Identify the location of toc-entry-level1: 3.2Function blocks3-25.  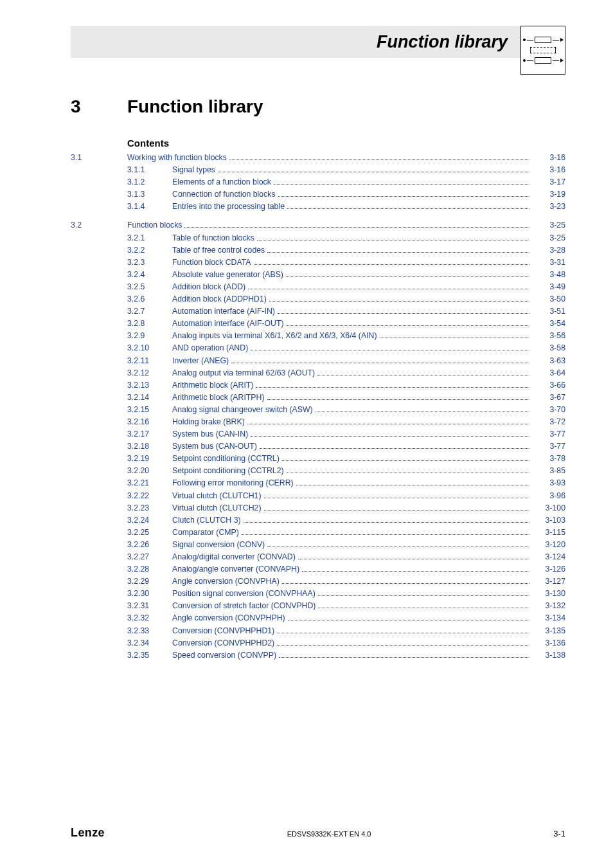
(318, 225).